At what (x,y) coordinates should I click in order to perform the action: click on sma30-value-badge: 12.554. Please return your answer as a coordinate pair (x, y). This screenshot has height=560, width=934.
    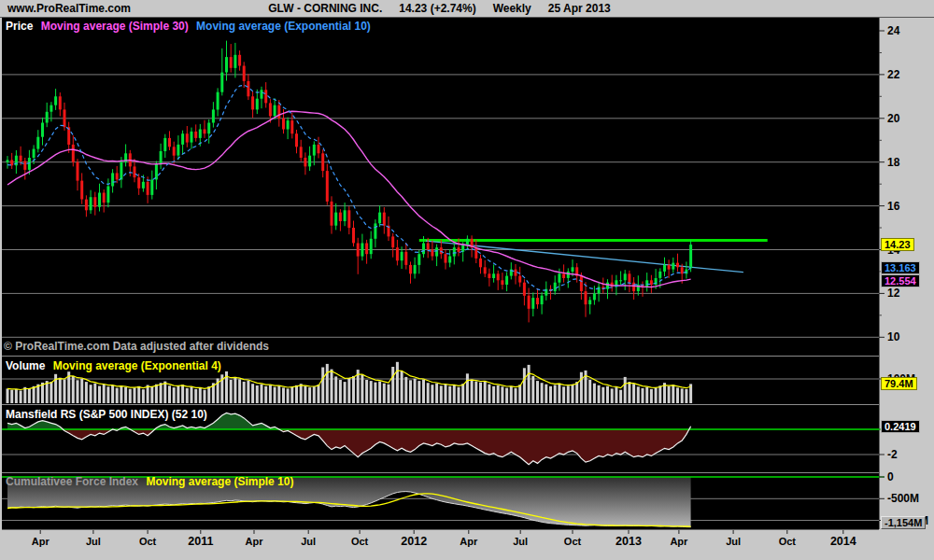
    Looking at the image, I should click on (900, 281).